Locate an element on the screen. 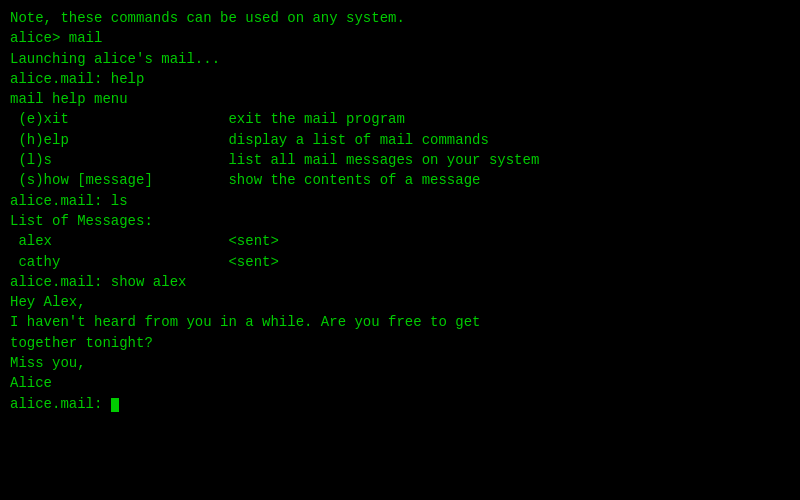  terminal-line: mail help menu is located at coordinates (400, 99).